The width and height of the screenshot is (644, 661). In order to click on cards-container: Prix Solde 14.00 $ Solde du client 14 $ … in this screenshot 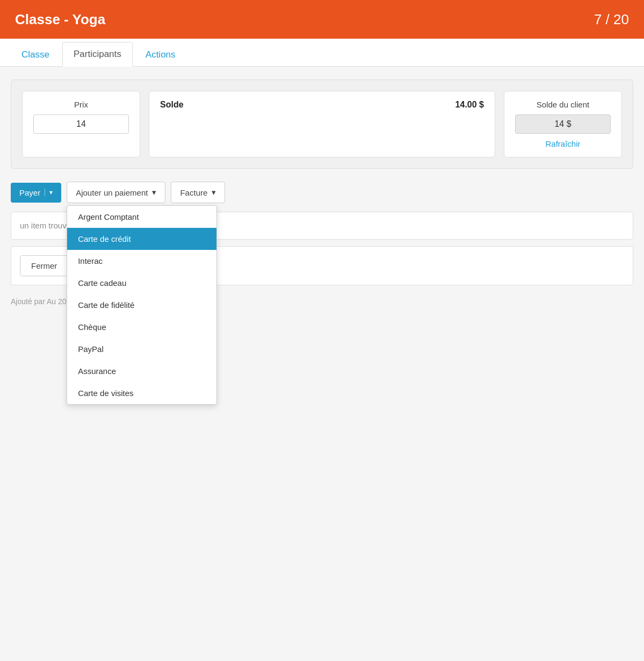, I will do `click(322, 124)`.